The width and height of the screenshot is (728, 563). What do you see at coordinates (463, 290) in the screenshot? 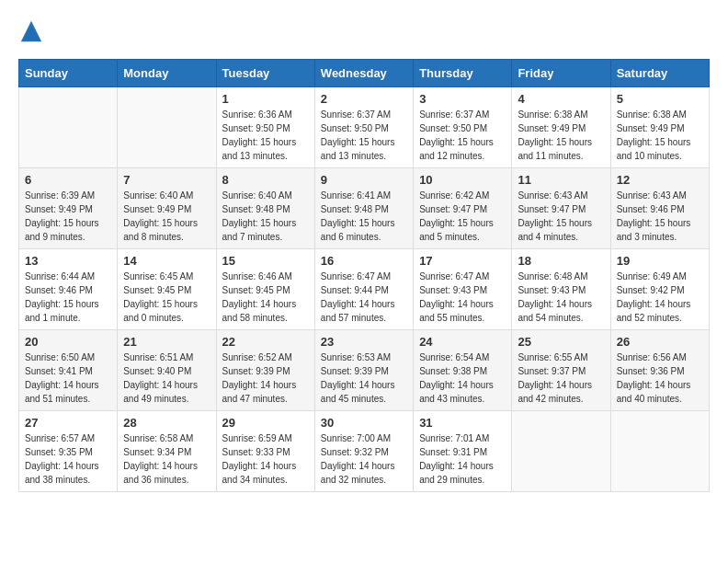
I see `calendar-cell: 17Sunrise: 6:47 AM Sunset: 9:43 PM Dayli…` at bounding box center [463, 290].